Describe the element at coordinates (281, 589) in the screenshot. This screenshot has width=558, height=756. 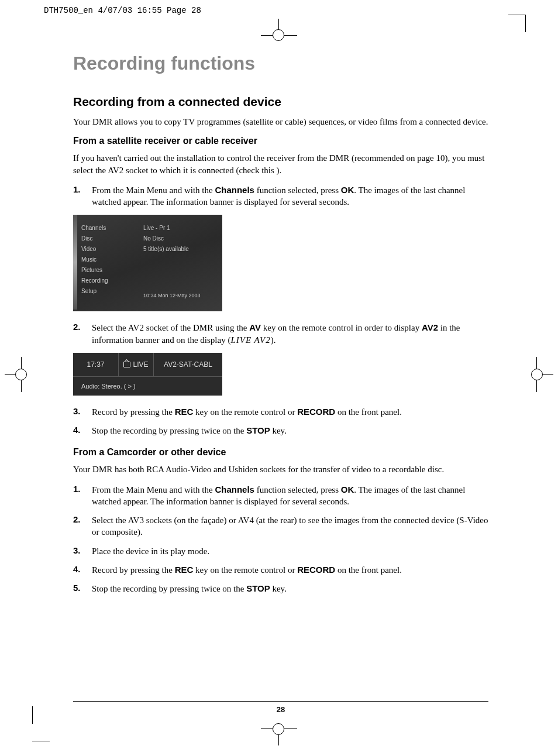
I see `step-b5: 5. Stop the recording by pressing twice …` at that location.